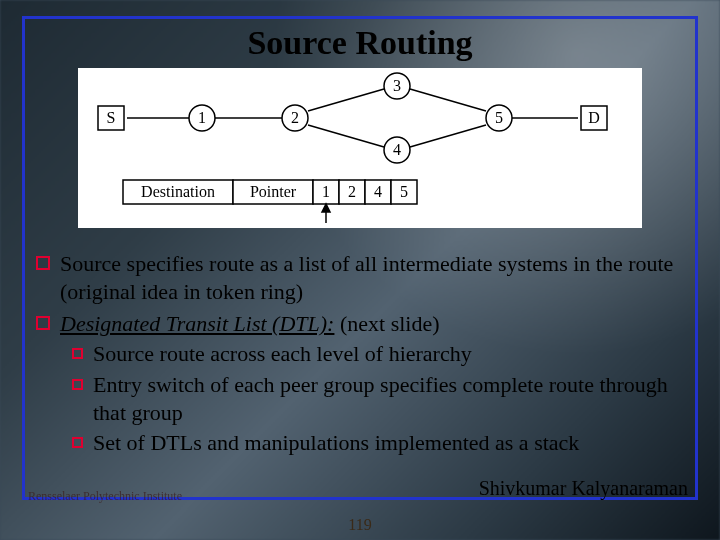 The width and height of the screenshot is (720, 540). Describe the element at coordinates (372, 278) in the screenshot. I see `bullet-1-text: Source specifies route as a list of all …` at that location.